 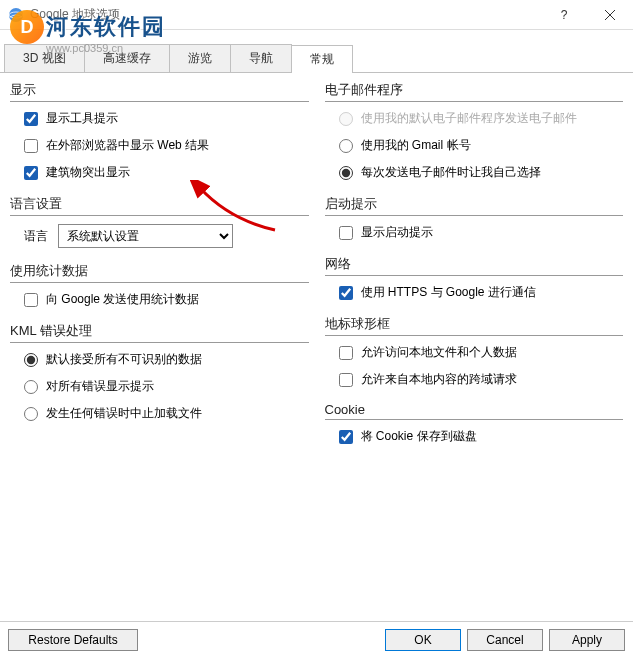 What do you see at coordinates (31, 387) in the screenshot?
I see `kml-prompt-radio` at bounding box center [31, 387].